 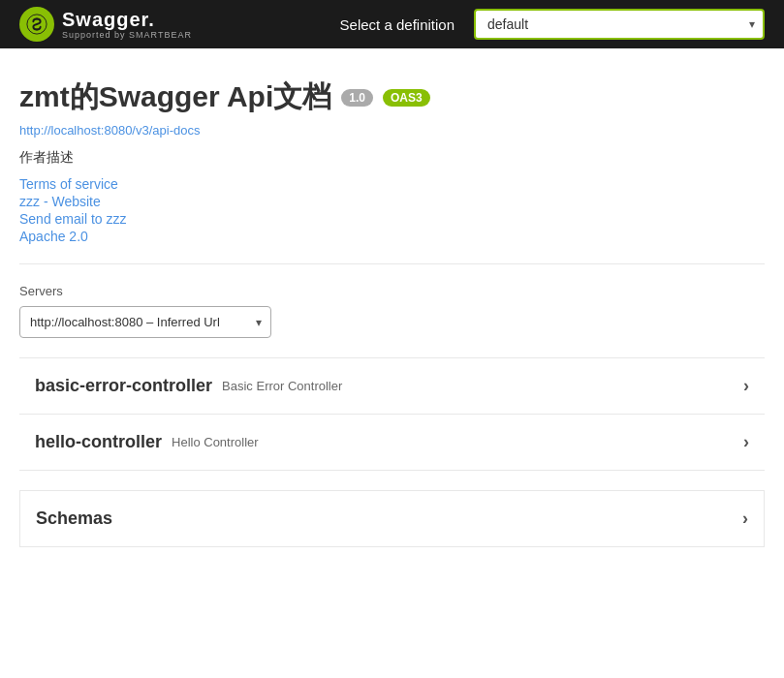 I want to click on hello-controller-chevron-right-icon: ›, so click(x=746, y=442).